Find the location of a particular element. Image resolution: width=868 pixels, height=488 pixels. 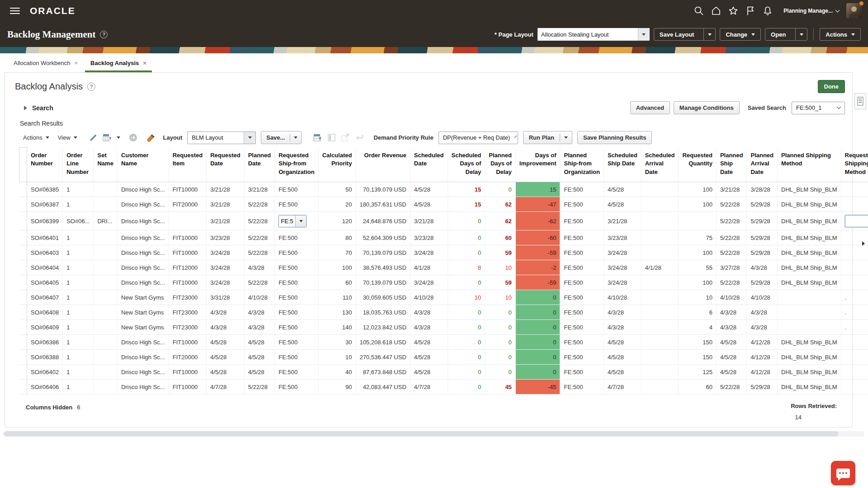

cell-plan_delay: 10 is located at coordinates (500, 297).